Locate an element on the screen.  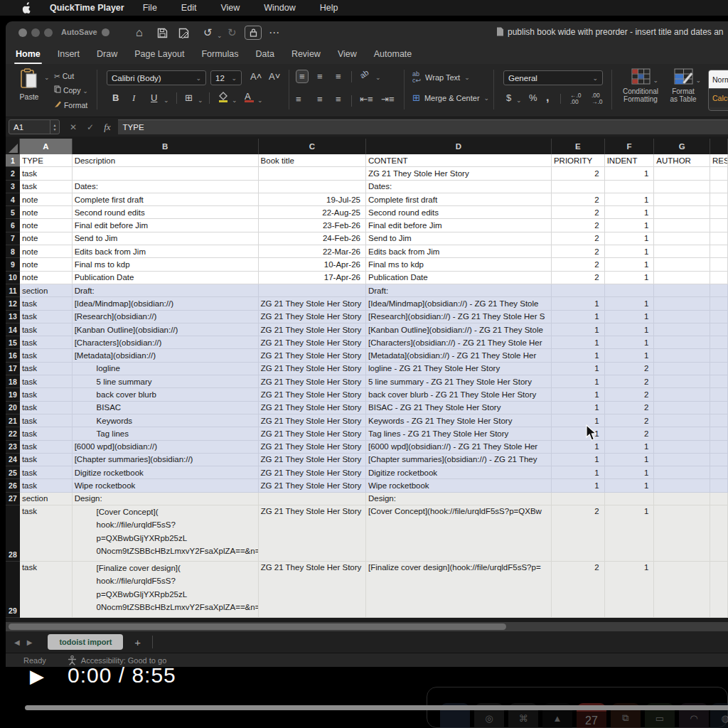
cell: [Characters](obsidian://) is located at coordinates (166, 343).